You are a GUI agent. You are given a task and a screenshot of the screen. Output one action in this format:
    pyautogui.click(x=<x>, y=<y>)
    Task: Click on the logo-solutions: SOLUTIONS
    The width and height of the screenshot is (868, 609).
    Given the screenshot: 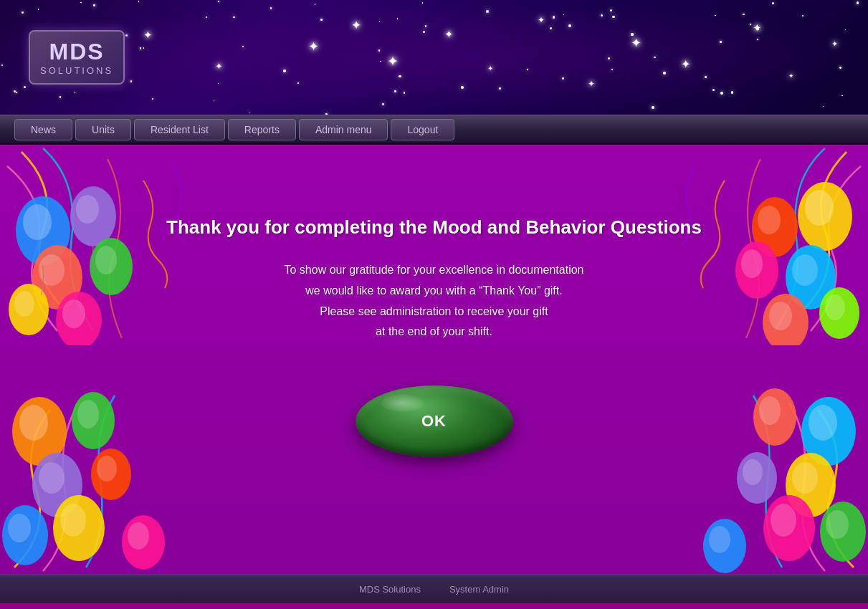 What is the action you would take?
    pyautogui.click(x=77, y=70)
    